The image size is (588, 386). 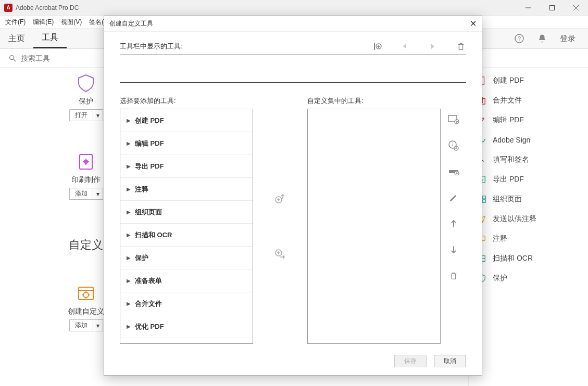 What do you see at coordinates (454, 198) in the screenshot?
I see `pencil-icon` at bounding box center [454, 198].